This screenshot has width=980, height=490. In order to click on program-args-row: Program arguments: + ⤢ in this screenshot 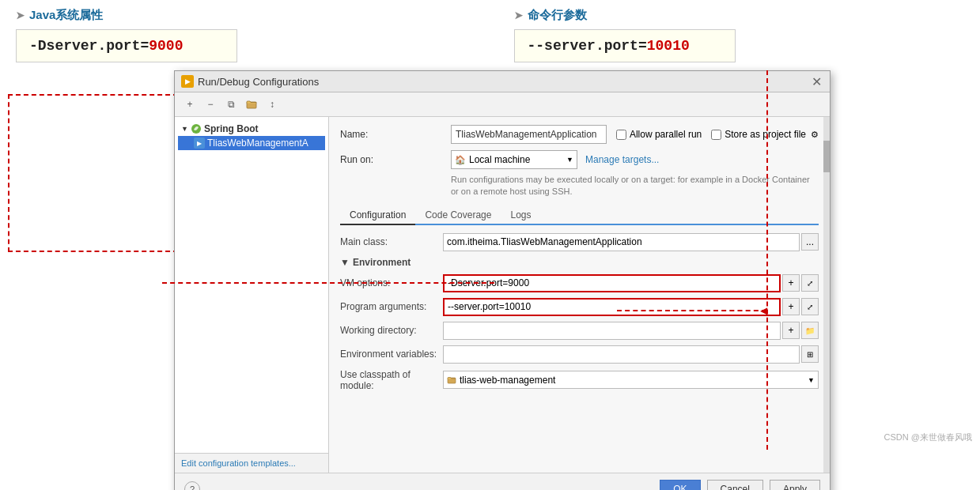, I will do `click(579, 307)`.